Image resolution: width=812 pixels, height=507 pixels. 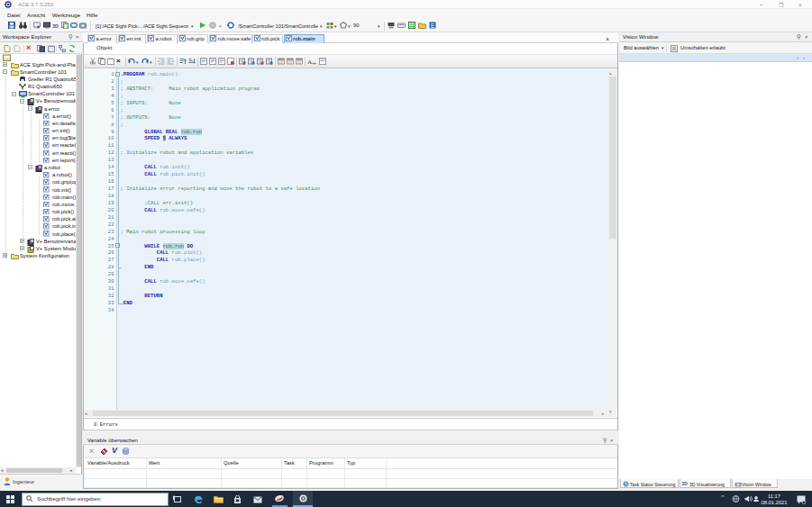 I want to click on svg-text: A, so click(x=310, y=61).